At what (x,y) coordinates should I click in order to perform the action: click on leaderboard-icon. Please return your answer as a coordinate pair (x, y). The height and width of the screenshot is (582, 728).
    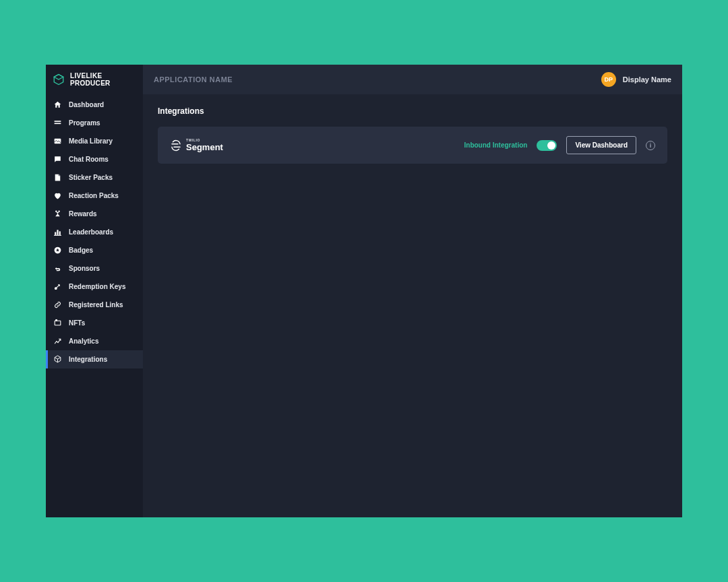
    Looking at the image, I should click on (57, 232).